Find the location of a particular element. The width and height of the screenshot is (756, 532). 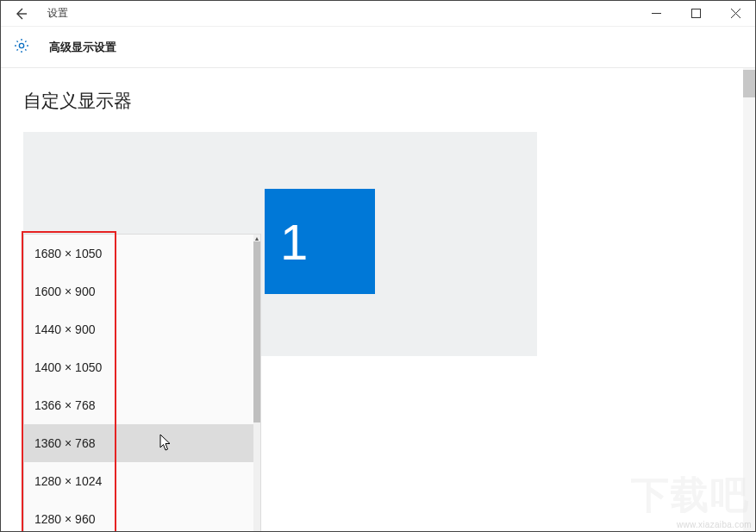

gear-icon is located at coordinates (22, 47).